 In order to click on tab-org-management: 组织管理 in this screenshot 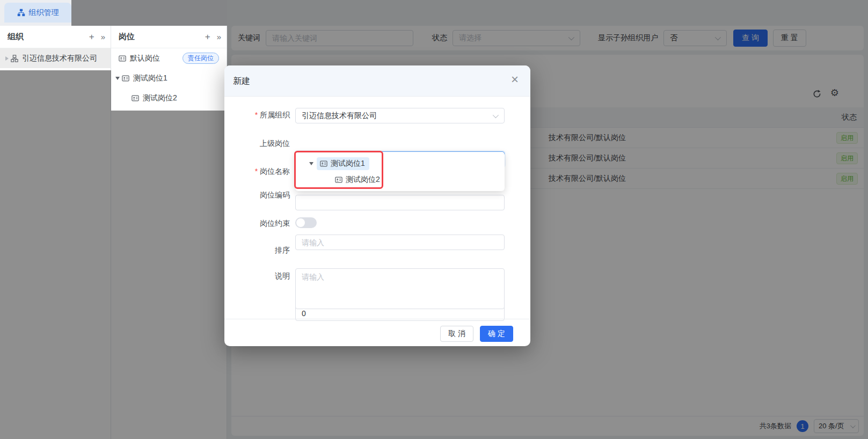, I will do `click(38, 13)`.